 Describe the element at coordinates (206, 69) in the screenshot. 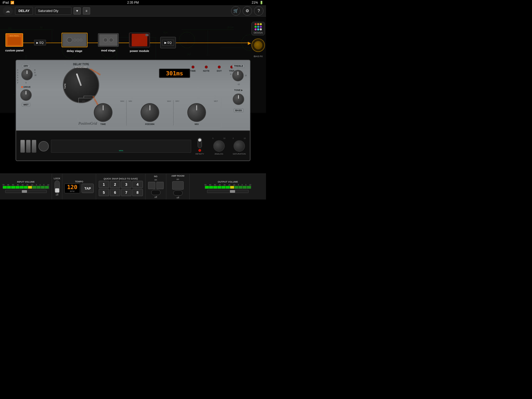

I see `time-mode-note: NOTE` at that location.